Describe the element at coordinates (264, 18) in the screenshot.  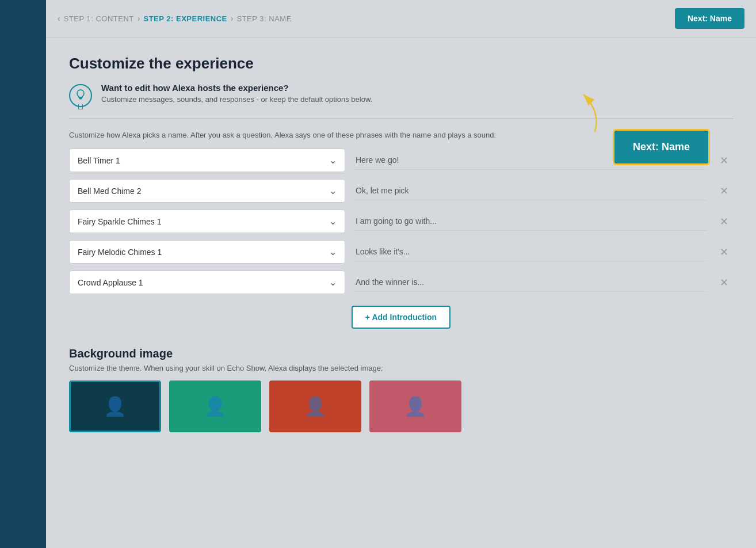
I see `step3-label: STEP 3: NAME` at that location.